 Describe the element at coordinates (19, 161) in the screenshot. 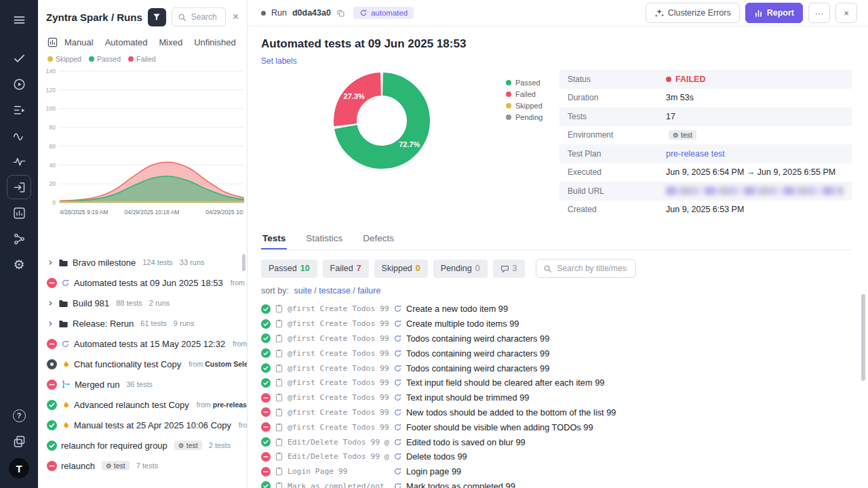

I see `pulse-icon` at that location.